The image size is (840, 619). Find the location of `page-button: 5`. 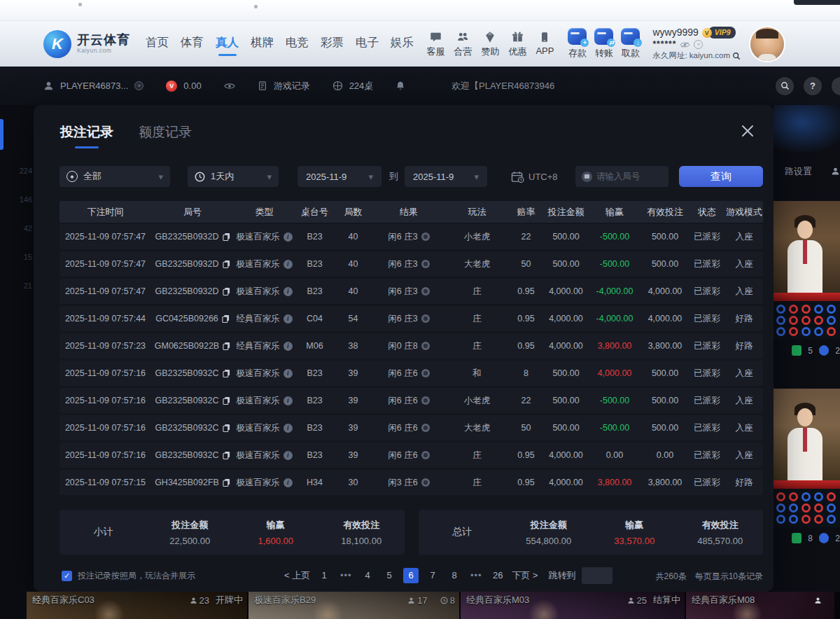

page-button: 5 is located at coordinates (389, 576).